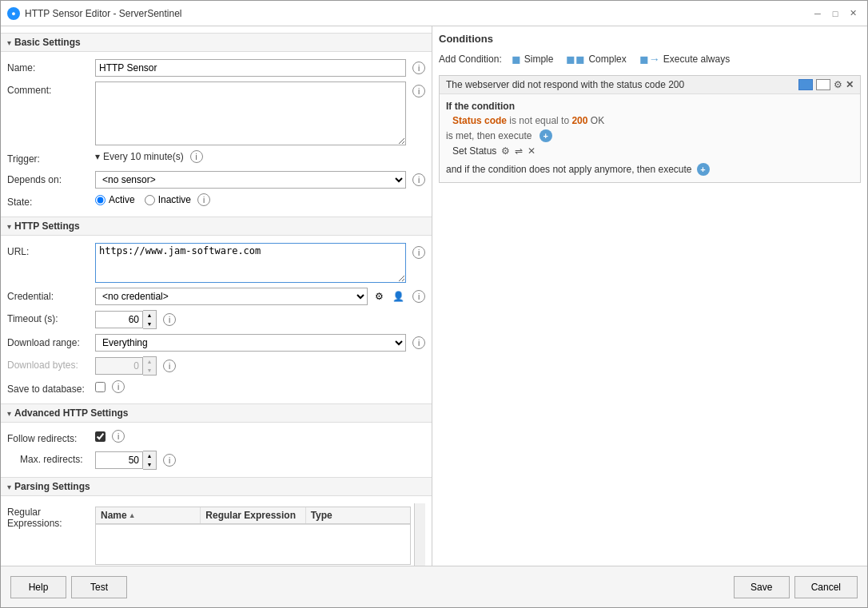 The height and width of the screenshot is (608, 868). I want to click on max-redirects-up-button: ▲, so click(149, 455).